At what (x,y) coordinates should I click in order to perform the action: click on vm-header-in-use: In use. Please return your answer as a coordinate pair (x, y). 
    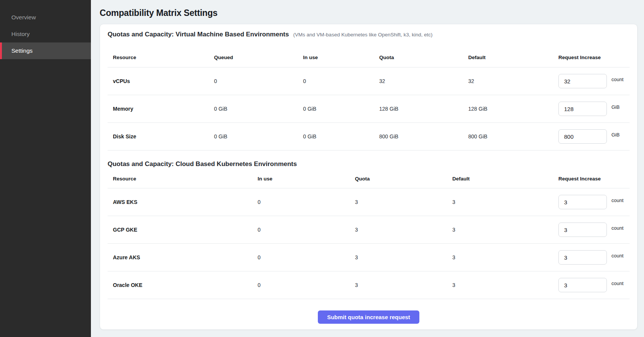
    Looking at the image, I should click on (341, 58).